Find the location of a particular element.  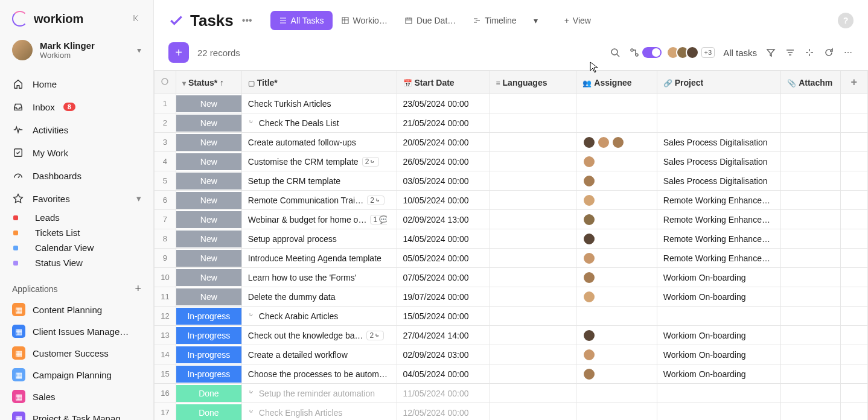

col-assignee: 👥Assignee is located at coordinates (617, 83).